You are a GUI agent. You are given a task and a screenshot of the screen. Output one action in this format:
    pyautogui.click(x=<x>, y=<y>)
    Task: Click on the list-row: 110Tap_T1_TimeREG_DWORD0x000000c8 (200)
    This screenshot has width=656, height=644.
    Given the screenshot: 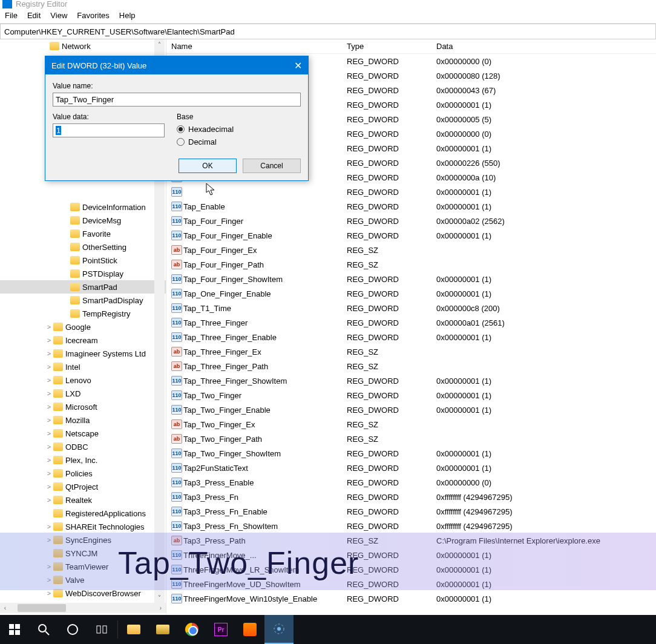 What is the action you would take?
    pyautogui.click(x=412, y=308)
    